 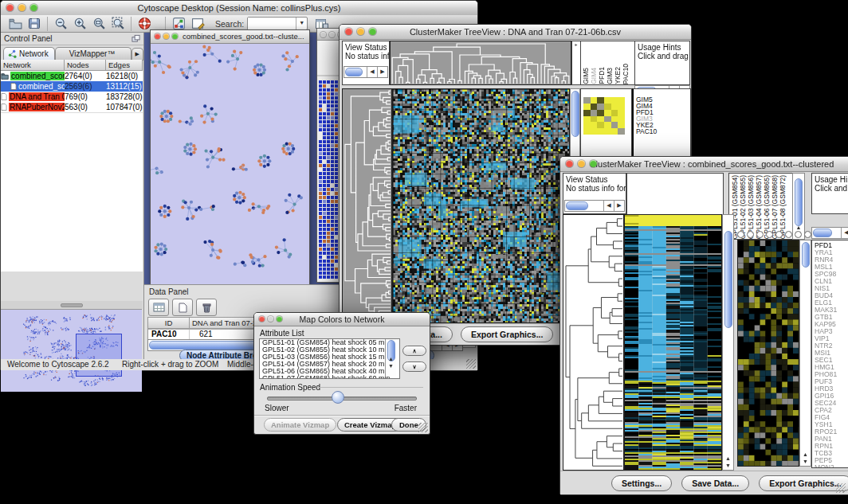 What do you see at coordinates (72, 350) in the screenshot?
I see `network-overview-canvas` at bounding box center [72, 350].